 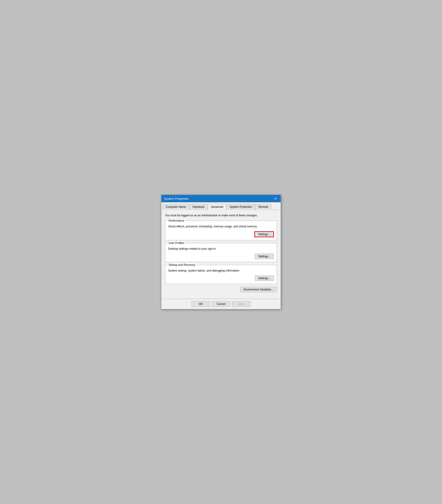 I want to click on system-properties-dialog: System Properties ✕ Computer Name Hardwa…, so click(x=221, y=252).